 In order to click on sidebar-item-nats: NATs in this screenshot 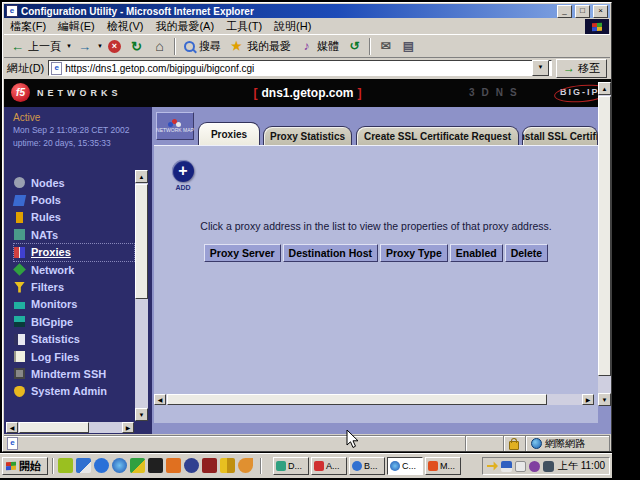, I will do `click(74, 234)`.